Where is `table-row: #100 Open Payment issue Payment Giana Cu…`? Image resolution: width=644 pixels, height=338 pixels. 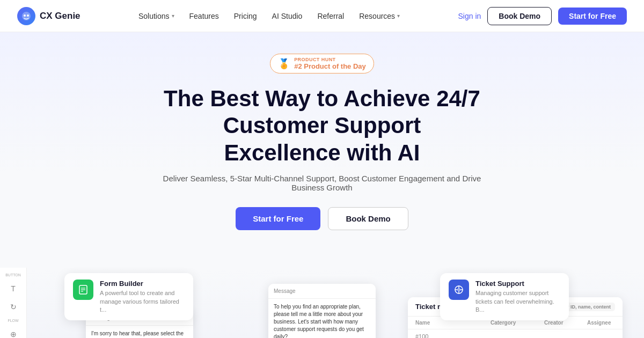
table-row: #100 Open Payment issue Payment Giana Cu… is located at coordinates (515, 334).